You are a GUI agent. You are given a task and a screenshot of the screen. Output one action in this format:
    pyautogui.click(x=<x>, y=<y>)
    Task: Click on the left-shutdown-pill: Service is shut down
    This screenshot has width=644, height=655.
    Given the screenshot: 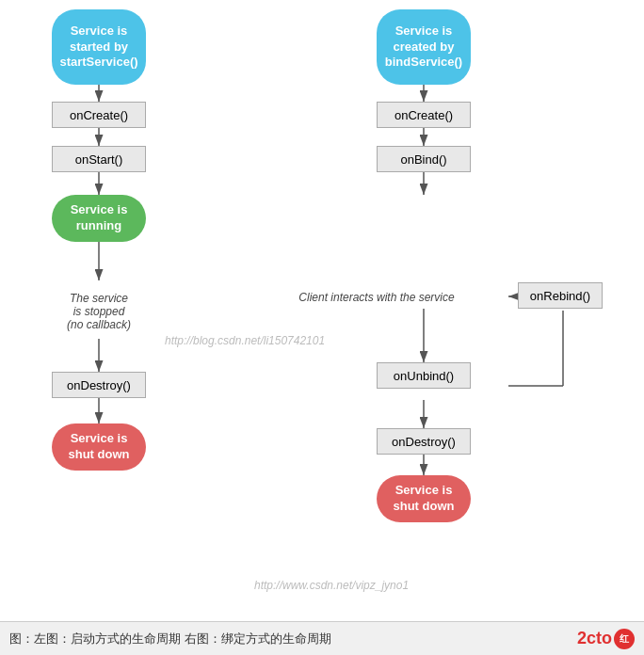 What is the action you would take?
    pyautogui.click(x=99, y=447)
    